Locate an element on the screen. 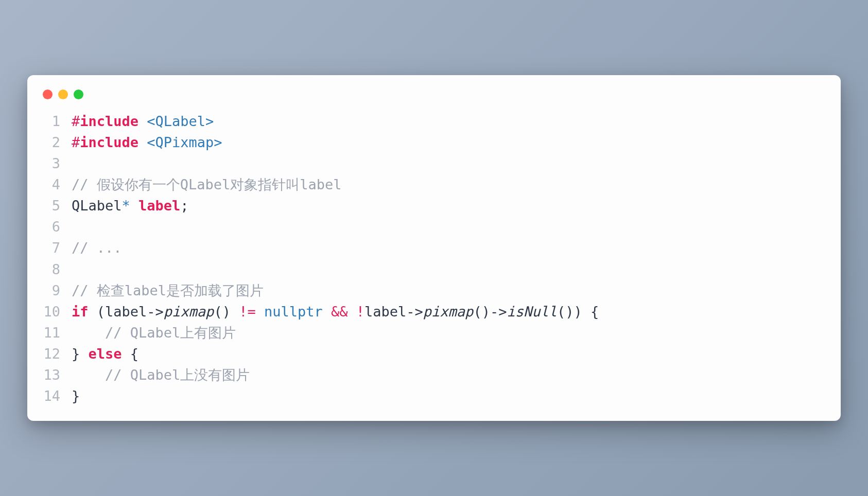 Image resolution: width=868 pixels, height=496 pixels. code-token: { is located at coordinates (131, 354).